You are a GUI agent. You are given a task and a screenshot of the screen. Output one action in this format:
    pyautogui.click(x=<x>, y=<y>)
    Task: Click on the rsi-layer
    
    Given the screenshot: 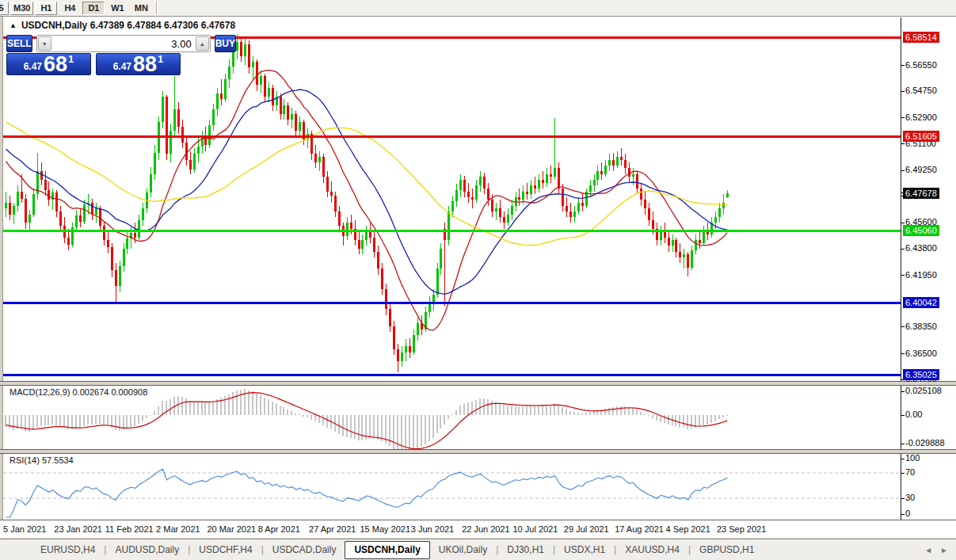 What is the action you would take?
    pyautogui.click(x=451, y=493)
    